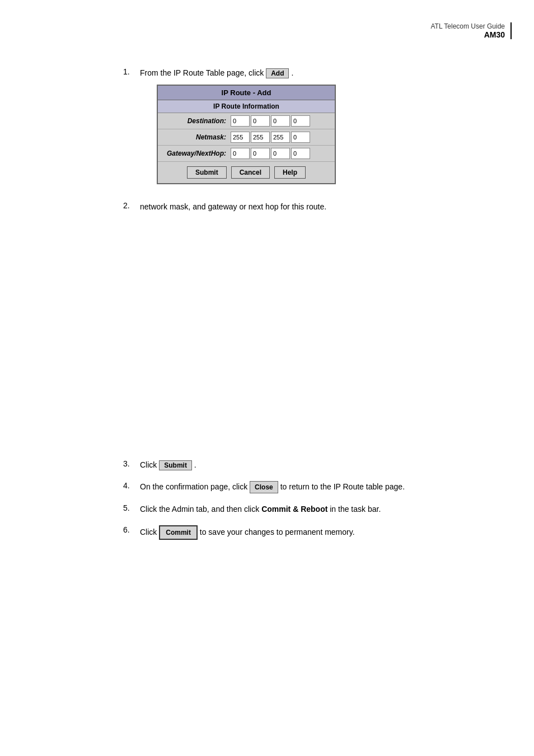  I want to click on step-5-suffix: in the task bar., so click(355, 509).